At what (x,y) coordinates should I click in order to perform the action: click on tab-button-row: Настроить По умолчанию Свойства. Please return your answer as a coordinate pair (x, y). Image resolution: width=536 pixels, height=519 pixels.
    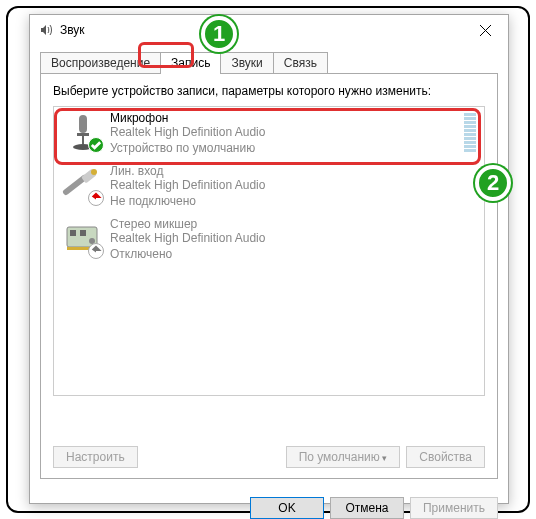
    Looking at the image, I should click on (269, 457).